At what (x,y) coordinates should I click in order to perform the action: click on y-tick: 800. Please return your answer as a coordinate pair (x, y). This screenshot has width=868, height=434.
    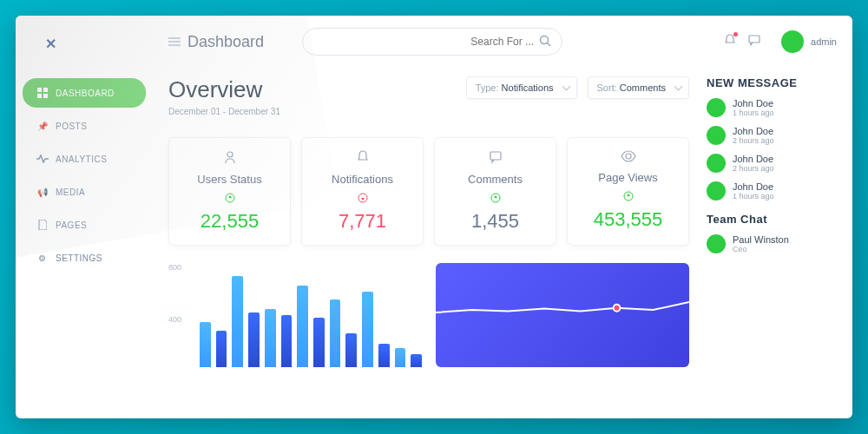
    Looking at the image, I should click on (175, 267).